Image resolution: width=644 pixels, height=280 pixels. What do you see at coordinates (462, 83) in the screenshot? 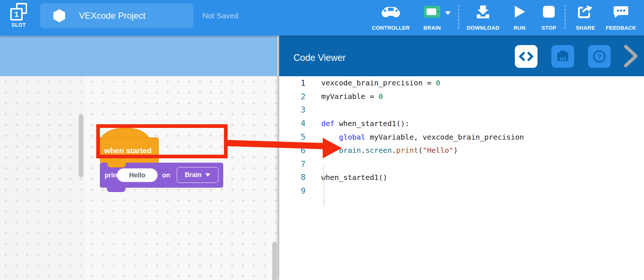
I see `code-line: 1vexcode_brain_precision = 0` at bounding box center [462, 83].